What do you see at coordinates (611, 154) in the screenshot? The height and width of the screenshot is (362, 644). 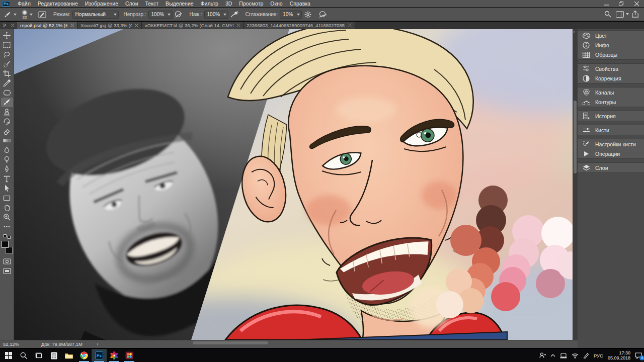 I see `panel-actions: Операции` at bounding box center [611, 154].